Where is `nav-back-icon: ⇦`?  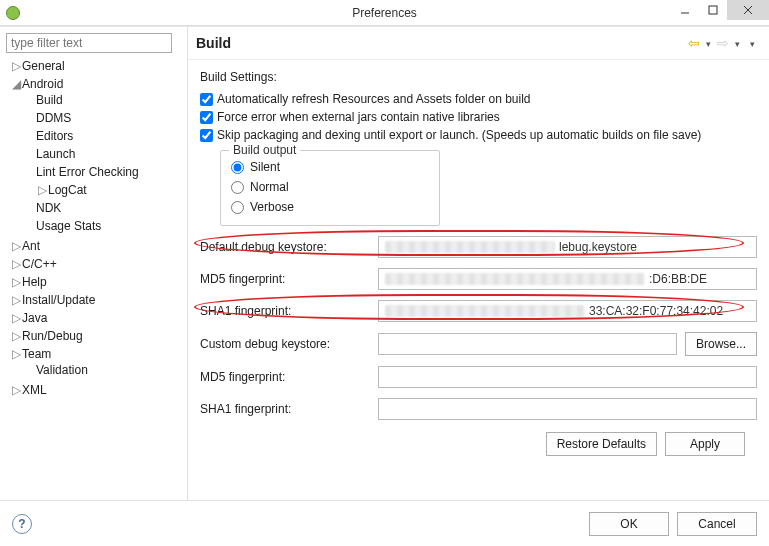 nav-back-icon: ⇦ is located at coordinates (694, 43).